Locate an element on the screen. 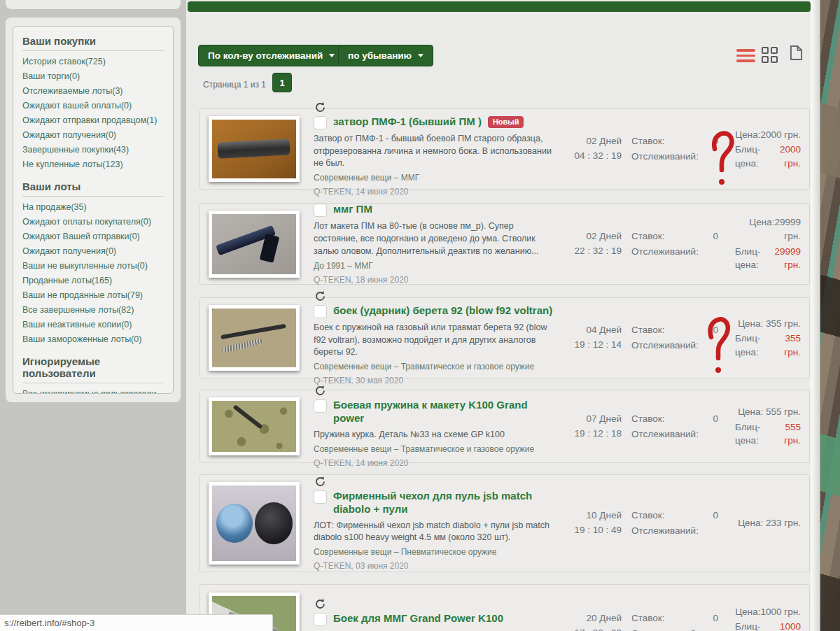 This screenshot has width=840, height=631. lot-info: Фирменный чехол для пуль jsb match diabo… is located at coordinates (437, 523).